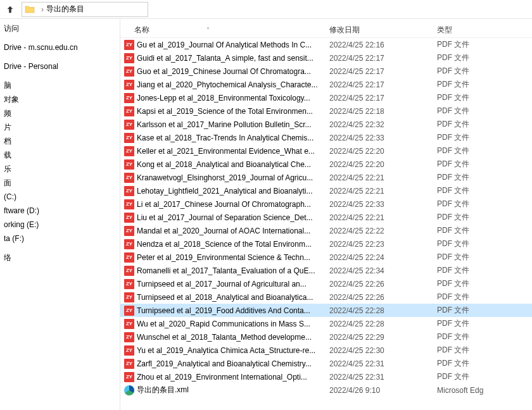 Image resolution: width=532 pixels, height=410 pixels. I want to click on sidebar-item: 载, so click(60, 155).